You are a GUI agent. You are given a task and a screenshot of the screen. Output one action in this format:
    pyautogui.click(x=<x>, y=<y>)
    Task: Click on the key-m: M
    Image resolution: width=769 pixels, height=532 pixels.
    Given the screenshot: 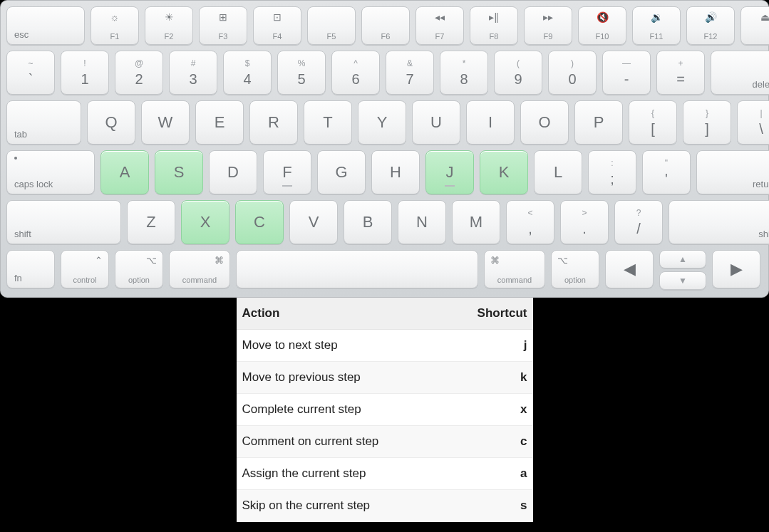 What is the action you would take?
    pyautogui.click(x=476, y=222)
    